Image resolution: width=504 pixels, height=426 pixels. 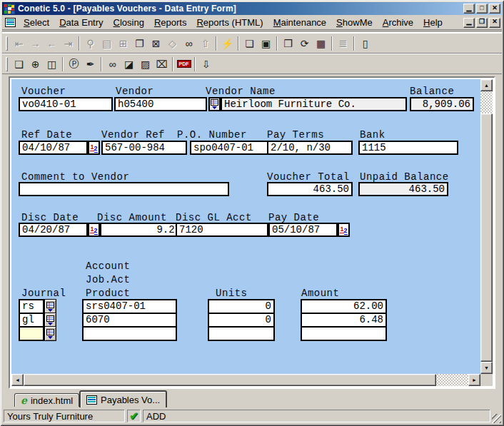 I want to click on date-picker-icon: 12, so click(x=343, y=230).